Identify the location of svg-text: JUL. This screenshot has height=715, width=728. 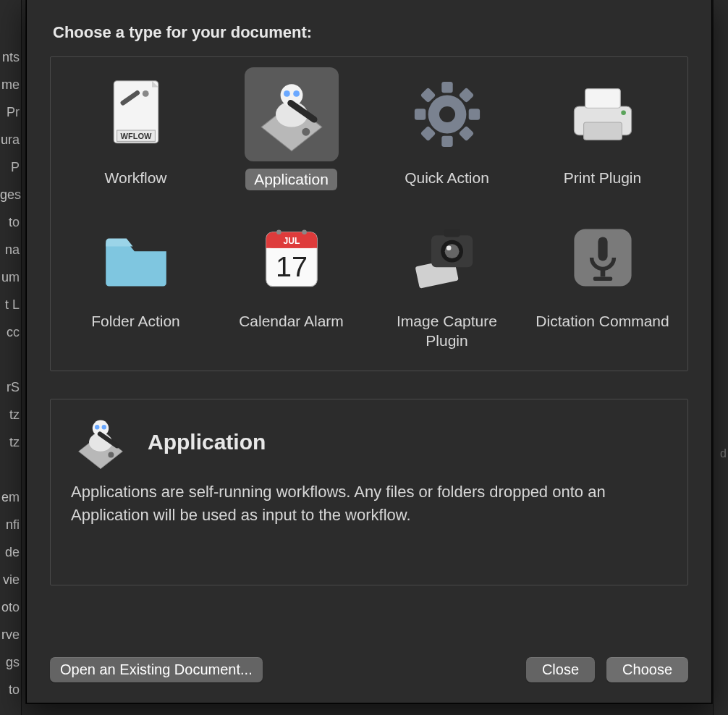
(291, 242).